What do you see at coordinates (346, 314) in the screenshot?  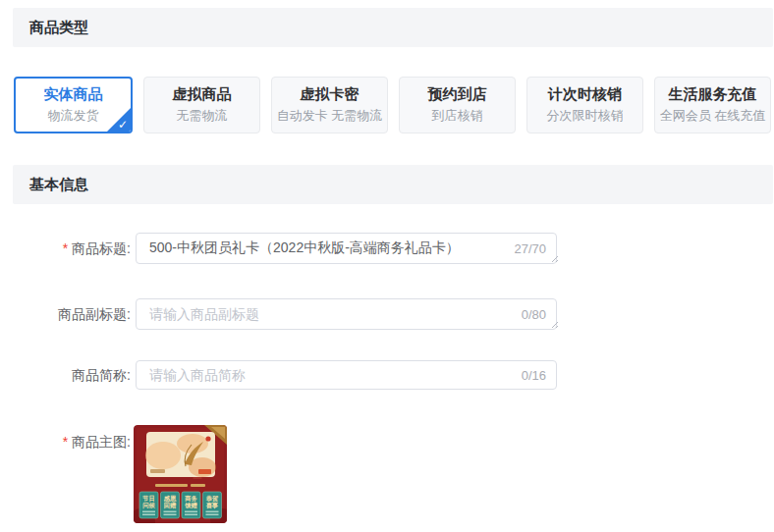 I see `product-subtitle-input` at bounding box center [346, 314].